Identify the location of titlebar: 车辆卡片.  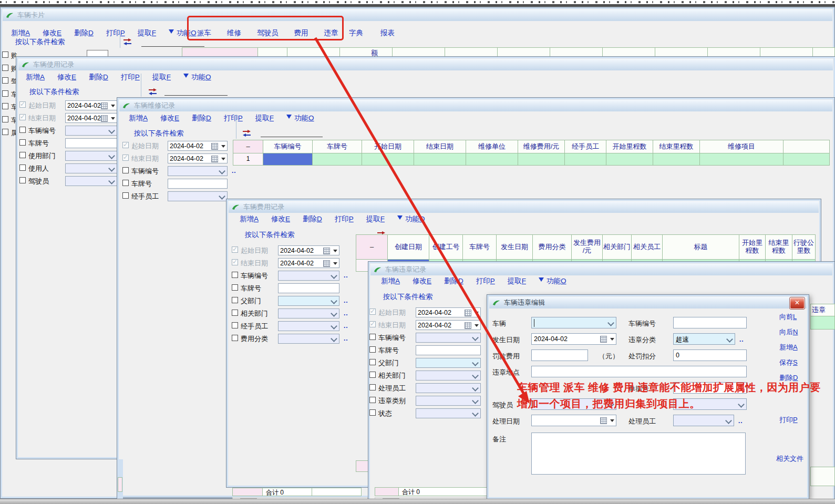
(417, 15).